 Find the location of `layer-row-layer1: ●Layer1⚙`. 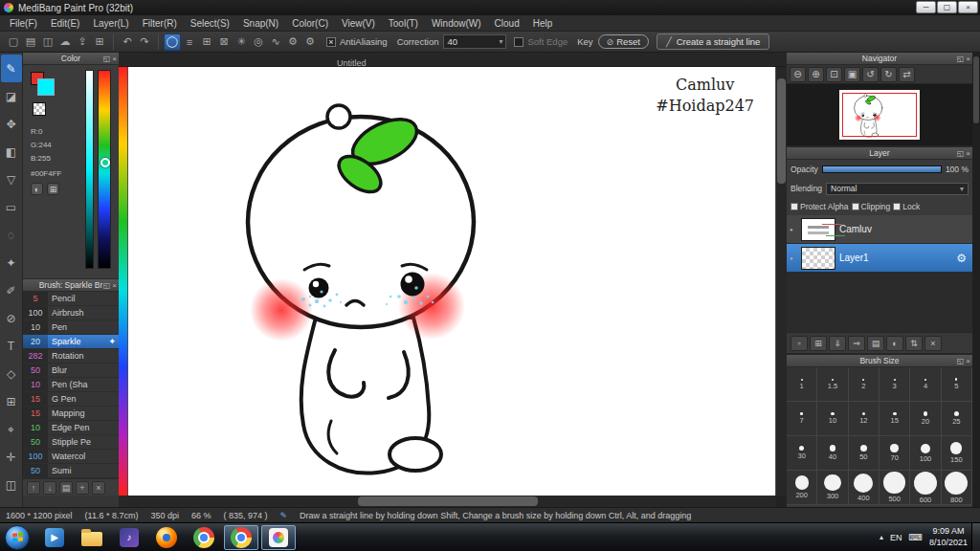

layer-row-layer1: ●Layer1⚙ is located at coordinates (880, 258).